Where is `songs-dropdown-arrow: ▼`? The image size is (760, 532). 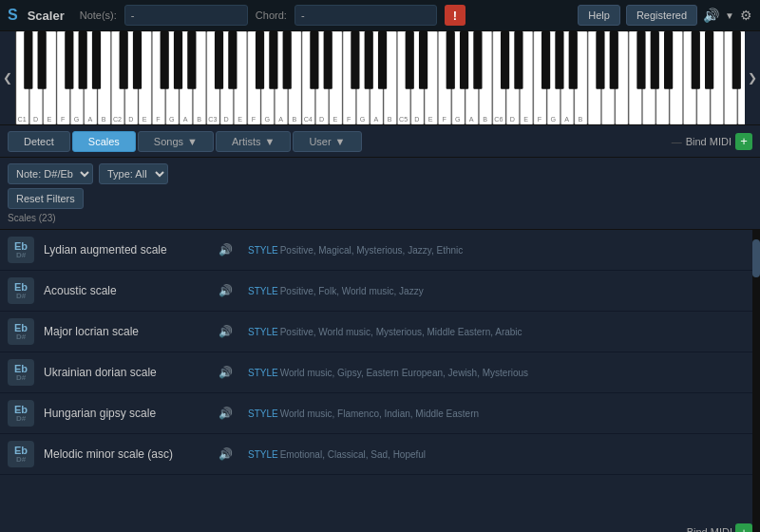
songs-dropdown-arrow: ▼ is located at coordinates (192, 142).